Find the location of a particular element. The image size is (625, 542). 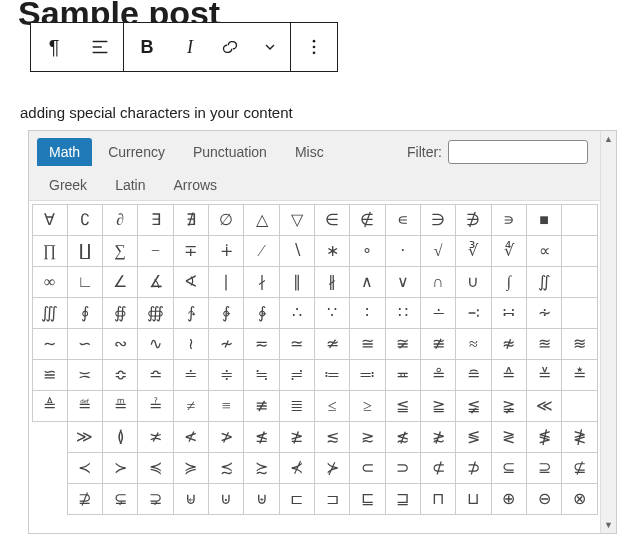

char-cell: ≐ is located at coordinates (191, 375).